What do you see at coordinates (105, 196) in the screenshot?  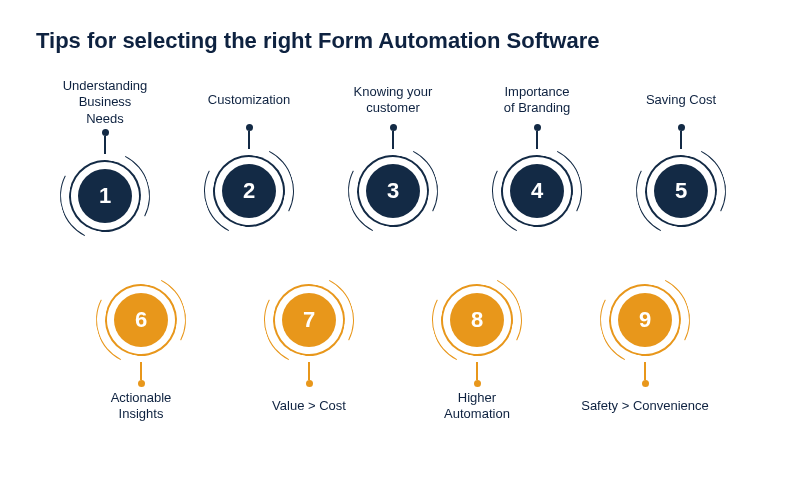 I see `number-badge-icon: 1` at bounding box center [105, 196].